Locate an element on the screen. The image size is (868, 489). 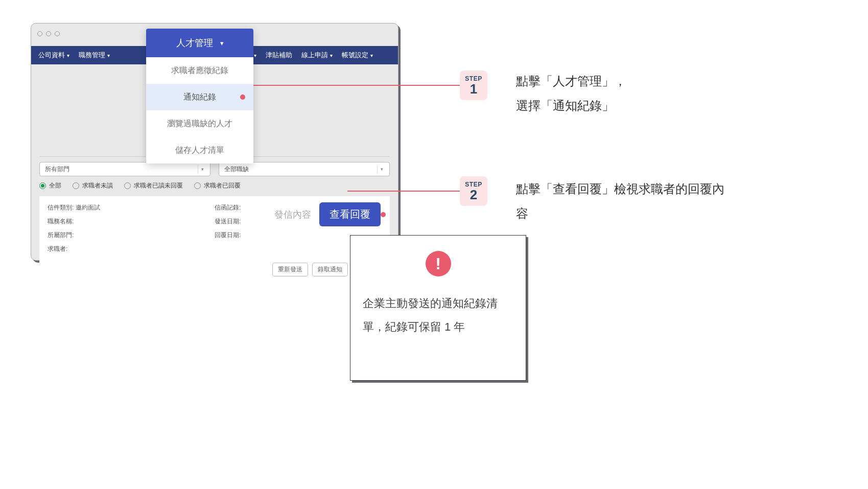
record-card: 信件類別: 邀約面試 信函記錄: 職務名稱: 發送日期: 所屬部門: 回覆日期: is located at coordinates (215, 239).